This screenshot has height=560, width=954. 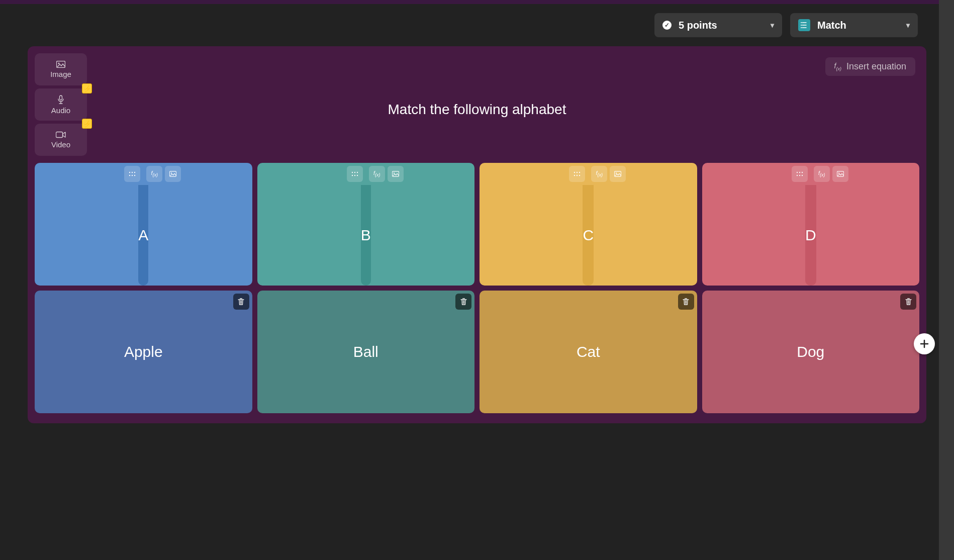 What do you see at coordinates (61, 74) in the screenshot?
I see `image-label: Image` at bounding box center [61, 74].